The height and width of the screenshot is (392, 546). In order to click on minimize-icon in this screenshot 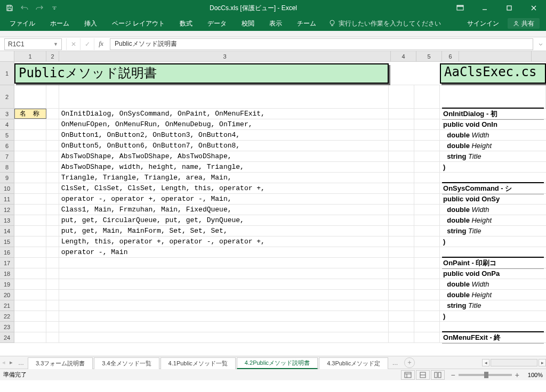, I will do `click(485, 8)`.